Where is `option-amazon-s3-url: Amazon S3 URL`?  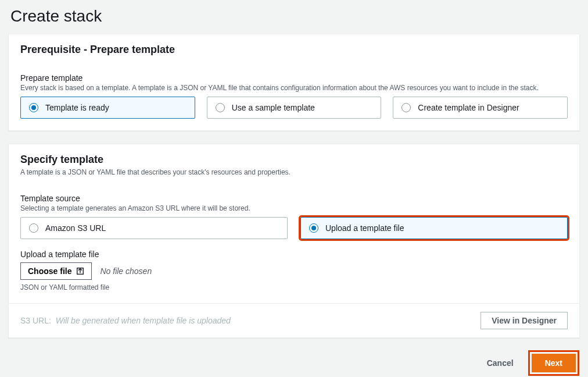 option-amazon-s3-url: Amazon S3 URL is located at coordinates (154, 228).